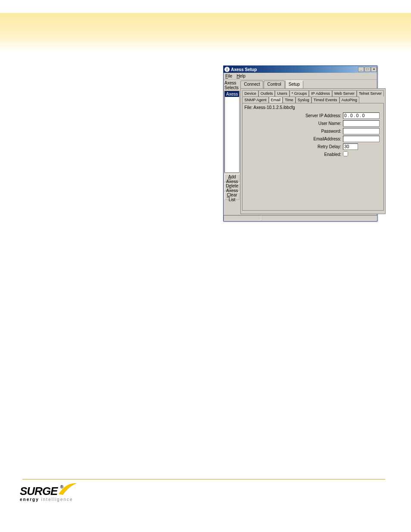  Describe the element at coordinates (300, 76) in the screenshot. I see `menubar: File Help` at that location.